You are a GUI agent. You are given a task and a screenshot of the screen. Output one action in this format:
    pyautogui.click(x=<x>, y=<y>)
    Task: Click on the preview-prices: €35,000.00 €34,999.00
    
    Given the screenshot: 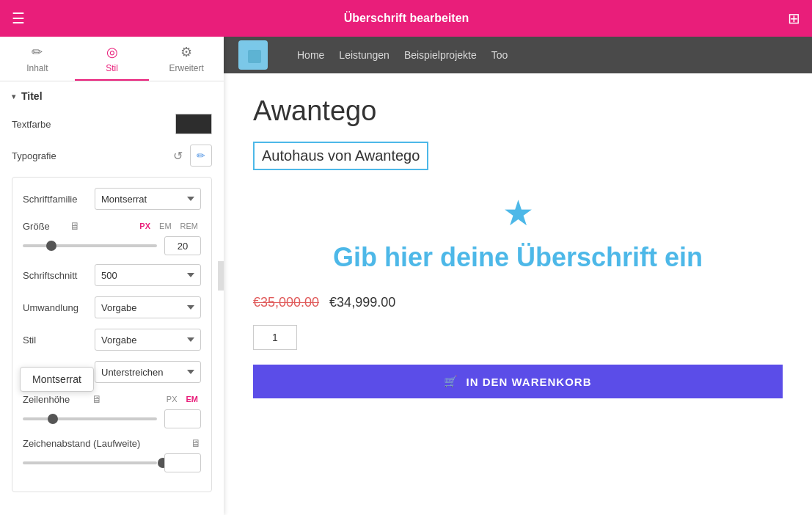 What is the action you would take?
    pyautogui.click(x=518, y=302)
    